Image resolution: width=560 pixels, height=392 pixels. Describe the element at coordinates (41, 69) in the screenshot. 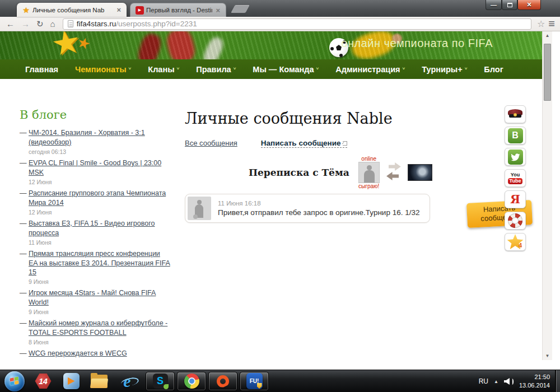

I see `nav-item: Главная˅` at that location.